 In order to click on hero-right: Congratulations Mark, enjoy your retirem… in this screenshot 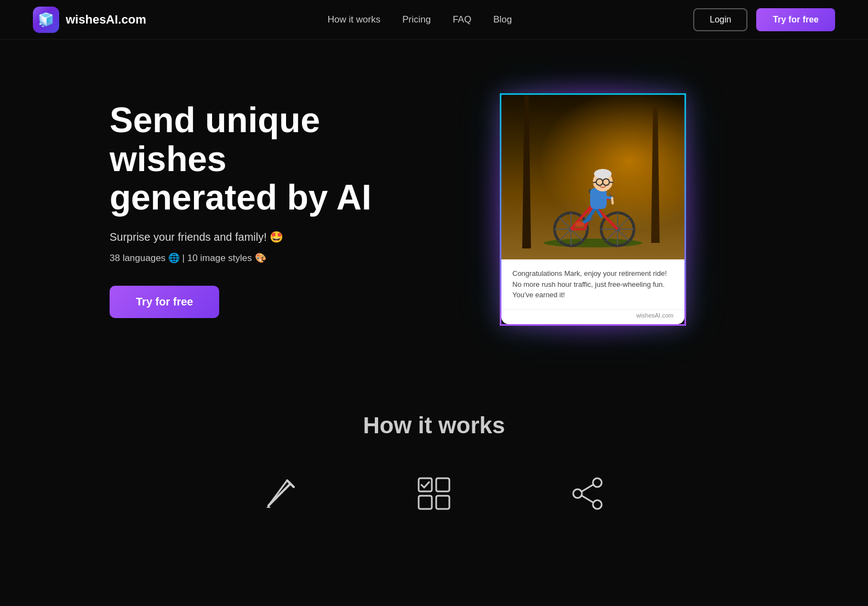, I will do `click(593, 209)`.